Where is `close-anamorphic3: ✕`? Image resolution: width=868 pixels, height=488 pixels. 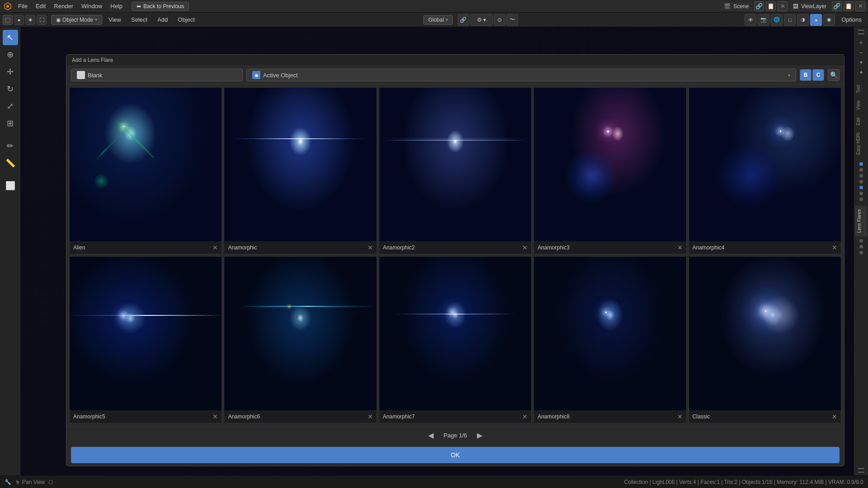 close-anamorphic3: ✕ is located at coordinates (680, 248).